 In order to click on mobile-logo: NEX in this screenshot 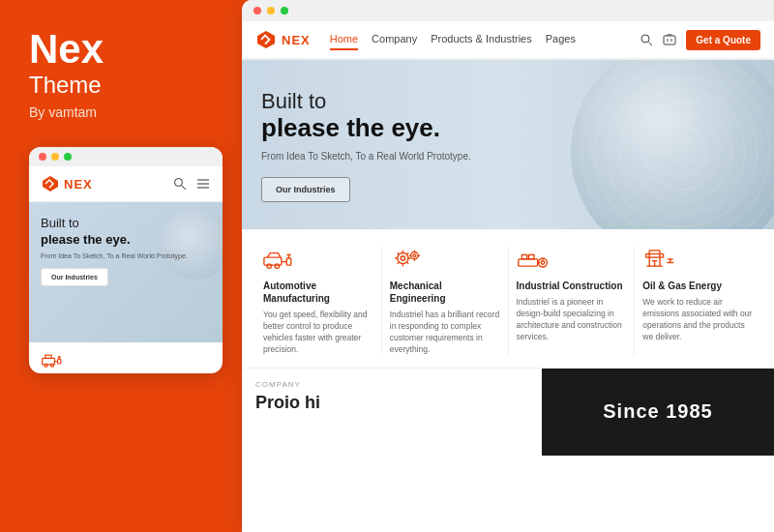, I will do `click(67, 184)`.